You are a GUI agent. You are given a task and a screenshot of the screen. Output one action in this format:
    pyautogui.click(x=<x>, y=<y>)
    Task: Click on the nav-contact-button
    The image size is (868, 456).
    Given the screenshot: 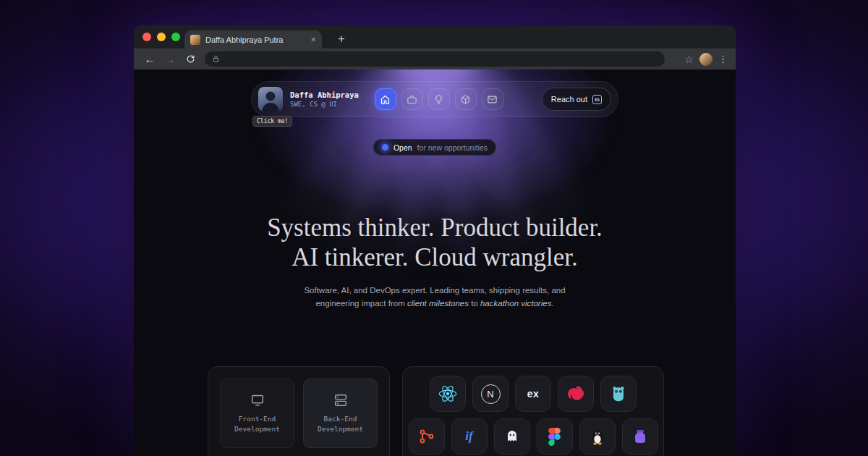 What is the action you would take?
    pyautogui.click(x=493, y=99)
    